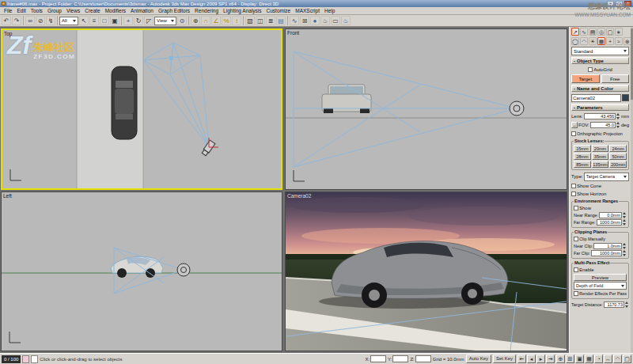 Image resolution: width=633 pixels, height=364 pixels. What do you see at coordinates (115, 21) in the screenshot?
I see `window-crossing-icon: ▣` at bounding box center [115, 21].